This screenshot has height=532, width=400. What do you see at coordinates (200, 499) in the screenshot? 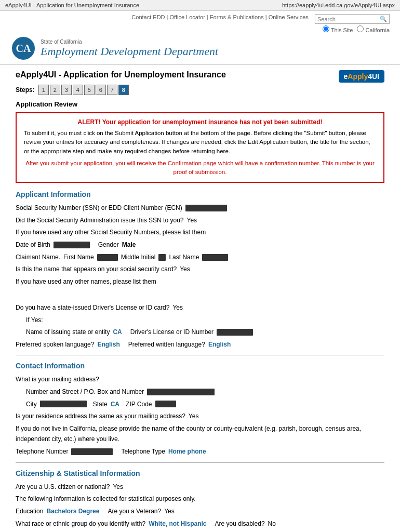
I see `statistical-note: The following information is collected f…` at bounding box center [200, 499].